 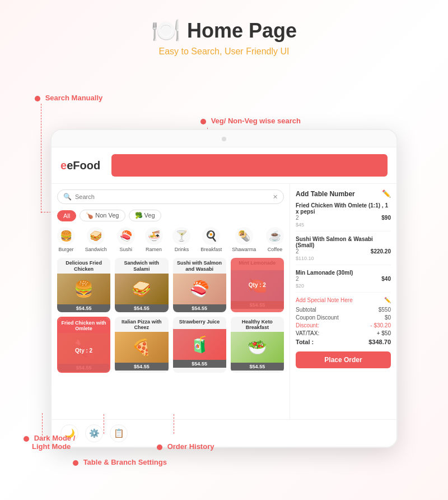 I want to click on filter-tab-veg: 🥦 Veg, so click(x=145, y=215).